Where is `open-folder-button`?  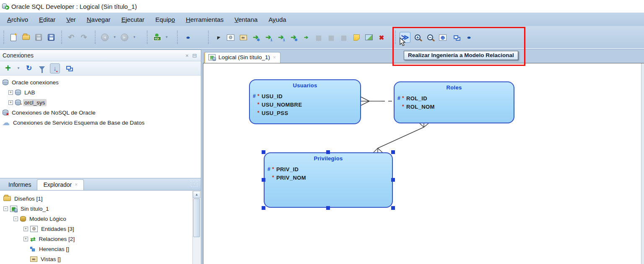
open-folder-button is located at coordinates (26, 37).